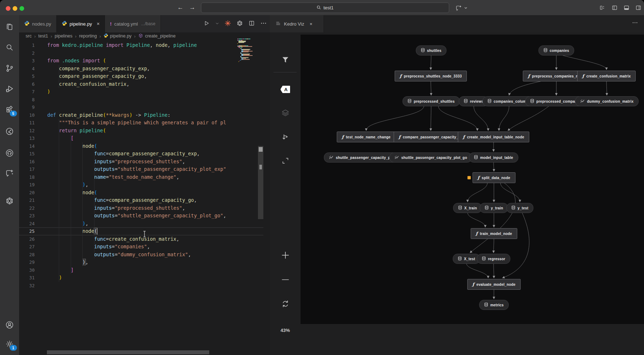  What do you see at coordinates (252, 24) in the screenshot?
I see `split-editor-icon` at bounding box center [252, 24].